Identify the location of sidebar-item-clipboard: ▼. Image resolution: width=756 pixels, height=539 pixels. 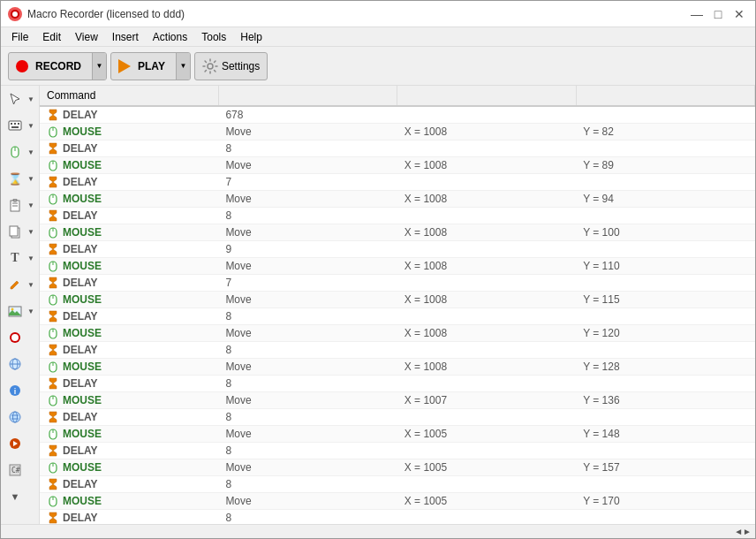
(20, 205).